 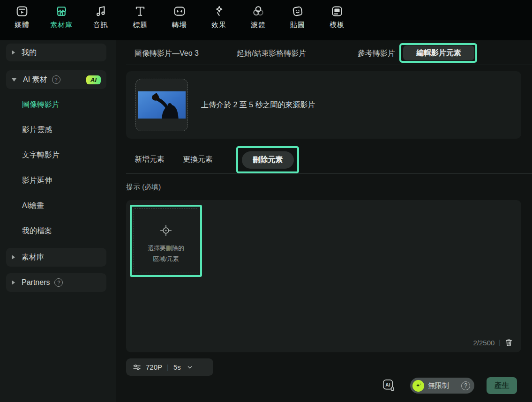 What do you see at coordinates (22, 11) in the screenshot?
I see `media-icon` at bounding box center [22, 11].